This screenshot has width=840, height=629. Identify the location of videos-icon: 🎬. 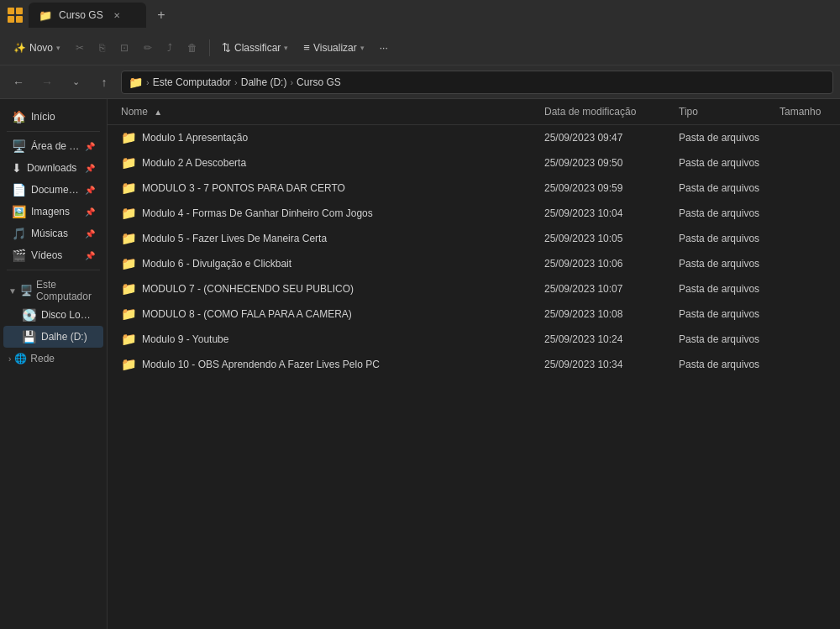
(18, 255).